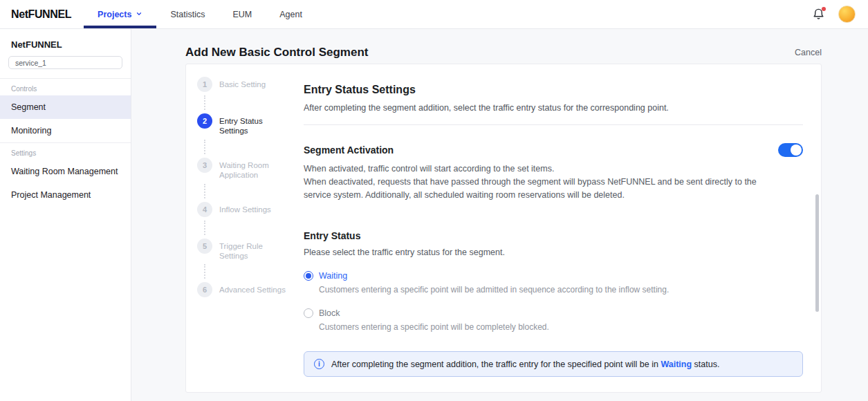 The height and width of the screenshot is (401, 868). Describe the element at coordinates (115, 15) in the screenshot. I see `nav-item-label: Projects` at that location.